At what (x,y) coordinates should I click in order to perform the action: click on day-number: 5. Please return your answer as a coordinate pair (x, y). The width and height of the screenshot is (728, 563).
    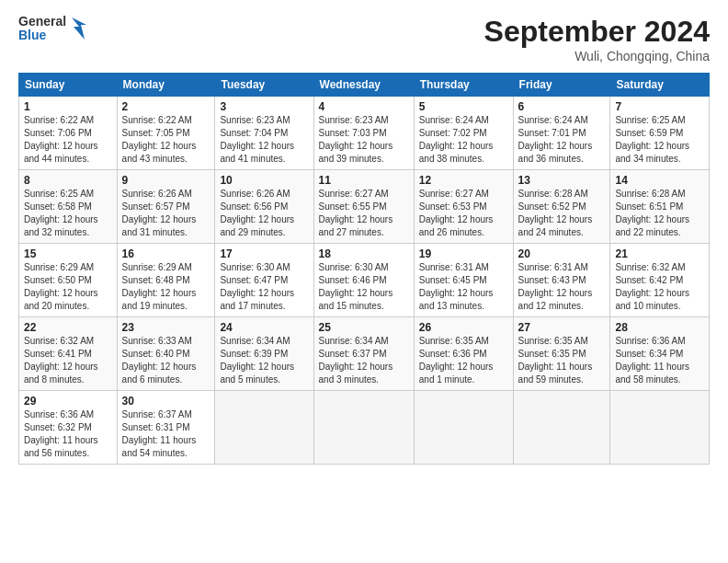
    Looking at the image, I should click on (463, 107).